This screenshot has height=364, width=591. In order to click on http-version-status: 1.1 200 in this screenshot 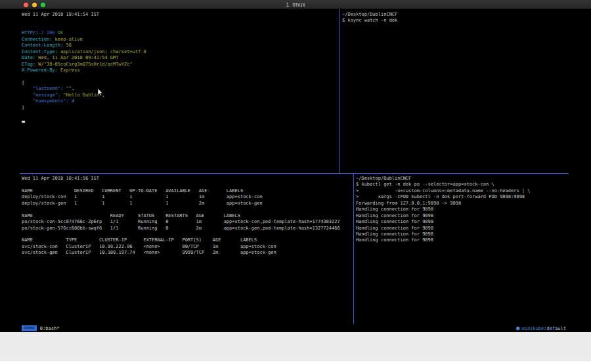, I will do `click(45, 33)`.